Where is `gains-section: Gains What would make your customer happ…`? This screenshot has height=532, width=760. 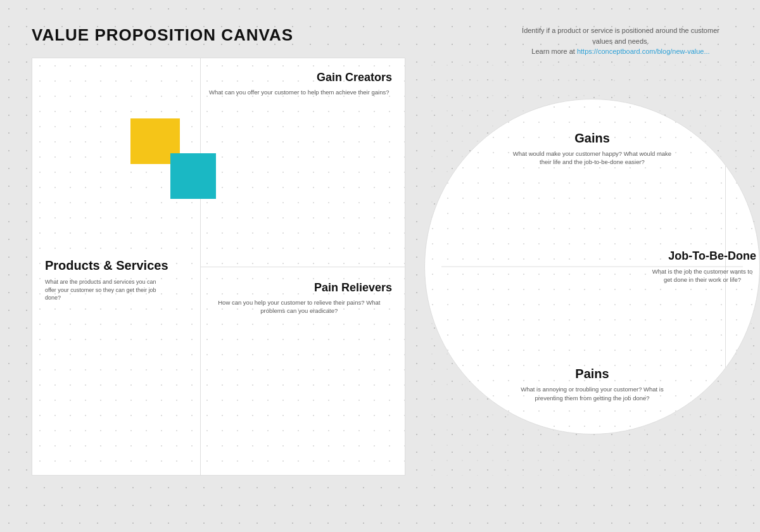
gains-section: Gains What would make your customer happ… is located at coordinates (592, 149).